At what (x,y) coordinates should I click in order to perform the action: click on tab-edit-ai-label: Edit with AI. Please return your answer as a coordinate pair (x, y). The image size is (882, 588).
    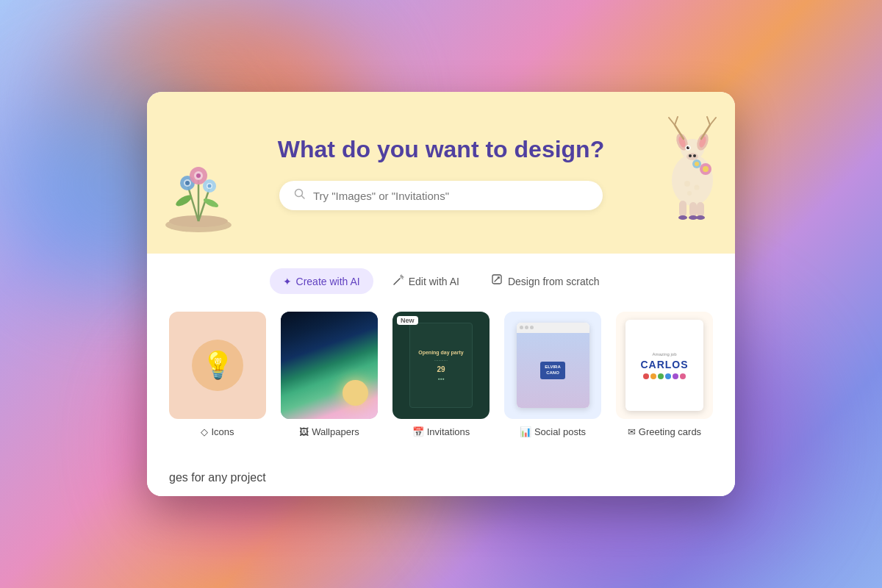
    Looking at the image, I should click on (434, 282).